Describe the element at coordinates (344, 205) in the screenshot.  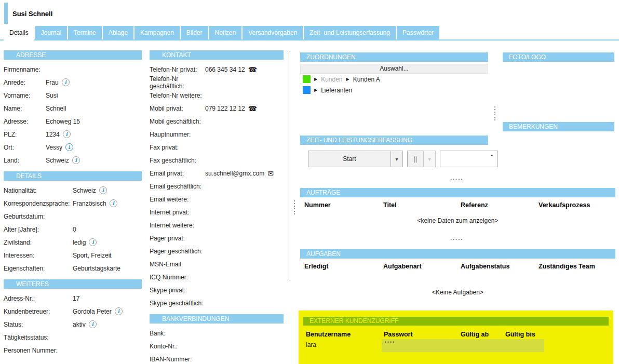
I see `column-header: Nummer` at that location.